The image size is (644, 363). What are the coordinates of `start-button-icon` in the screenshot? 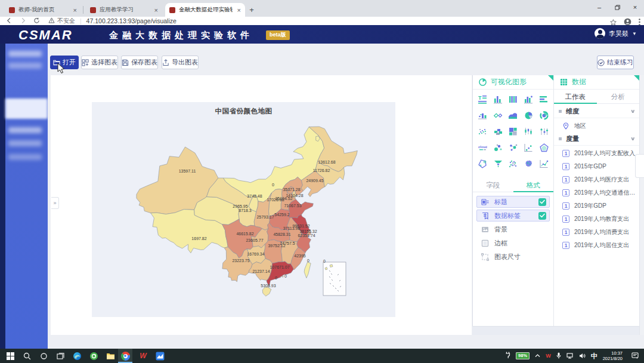 It's located at (10, 356).